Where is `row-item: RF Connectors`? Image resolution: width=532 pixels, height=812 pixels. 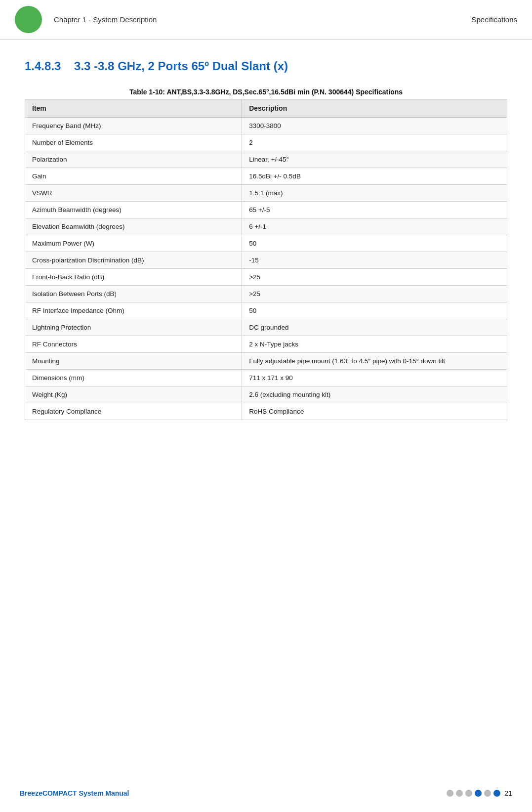 row-item: RF Connectors is located at coordinates (133, 344).